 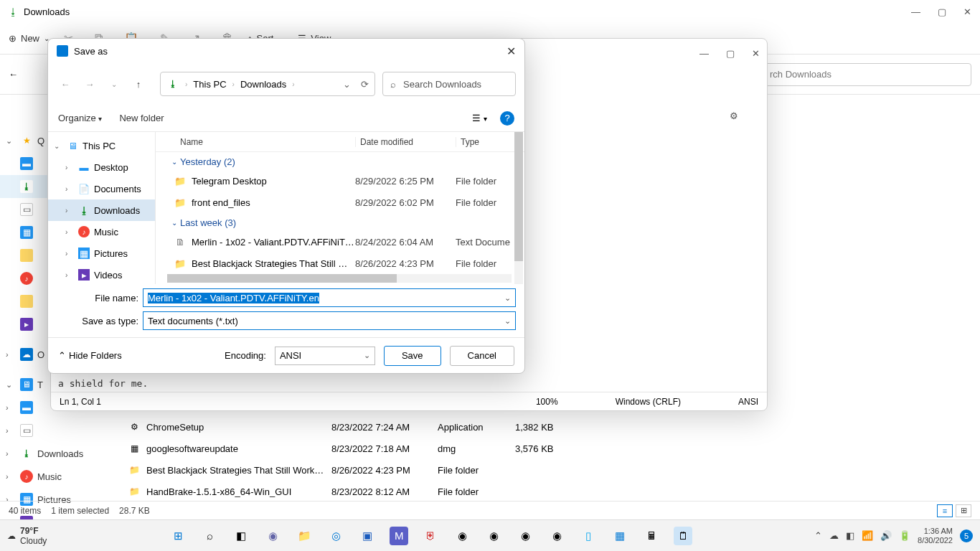 What do you see at coordinates (102, 253) in the screenshot?
I see `tree-pictures: ›▦Pictures` at bounding box center [102, 253].